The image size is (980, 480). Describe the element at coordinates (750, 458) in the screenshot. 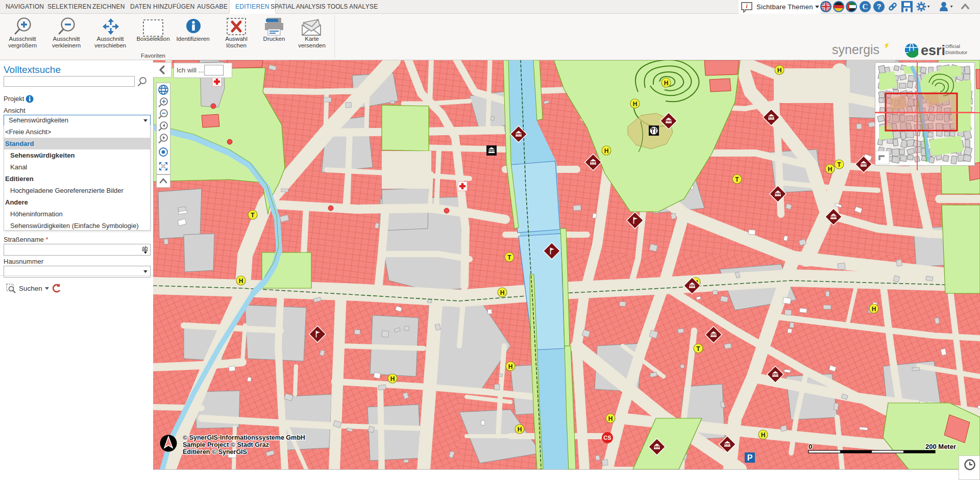

I see `svg-text: P` at that location.